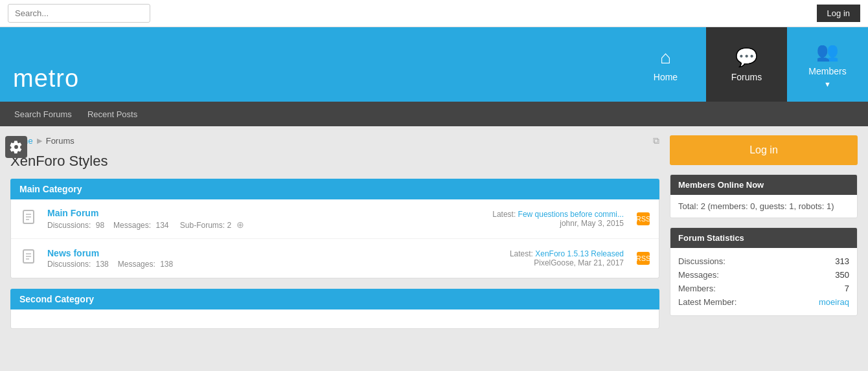 Image resolution: width=868 pixels, height=371 pixels. What do you see at coordinates (764, 238) in the screenshot?
I see `forum-statistics-header: Forum Statistics` at bounding box center [764, 238].